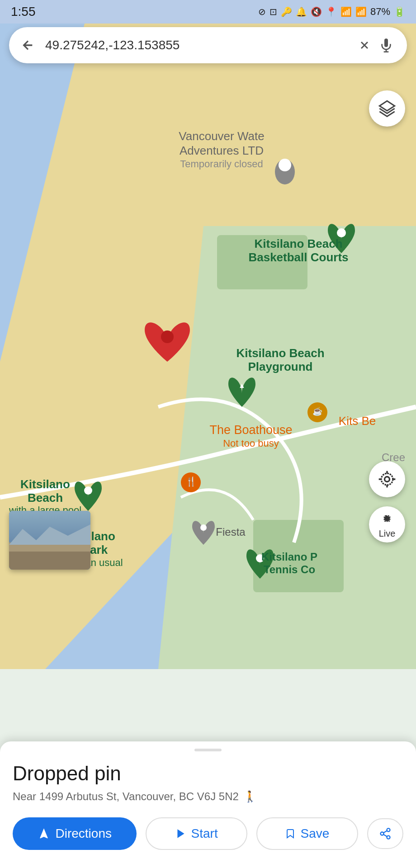 The height and width of the screenshot is (868, 416). Describe the element at coordinates (317, 12) in the screenshot. I see `mute-icon: 🔇` at that location.